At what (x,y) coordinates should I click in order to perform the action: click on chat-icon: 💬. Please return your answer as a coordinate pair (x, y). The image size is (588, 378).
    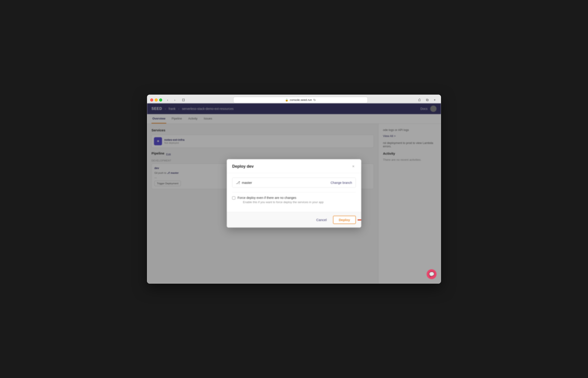
    Looking at the image, I should click on (432, 274).